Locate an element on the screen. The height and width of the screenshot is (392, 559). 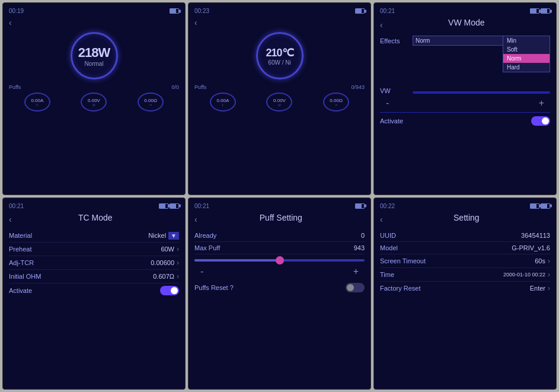
tc-adjTCR-label: Adj-TCR is located at coordinates (21, 263).